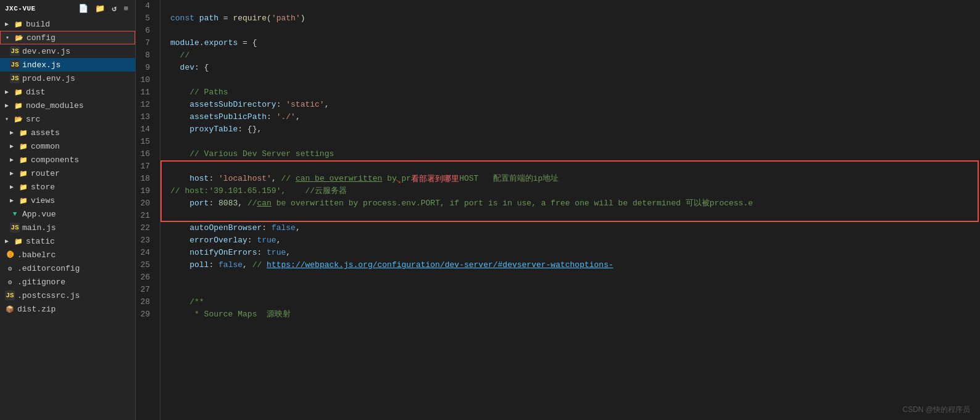 The width and height of the screenshot is (980, 420). I want to click on line-num: 11, so click(146, 93).